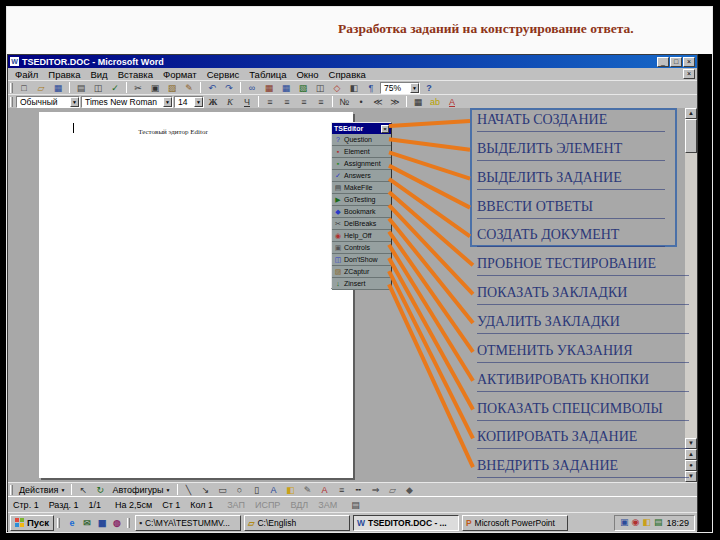 This screenshot has width=720, height=540. Describe the element at coordinates (188, 523) in the screenshot. I see `task-ms-dos: ▪C:\MYA\TESTUMMV...` at that location.